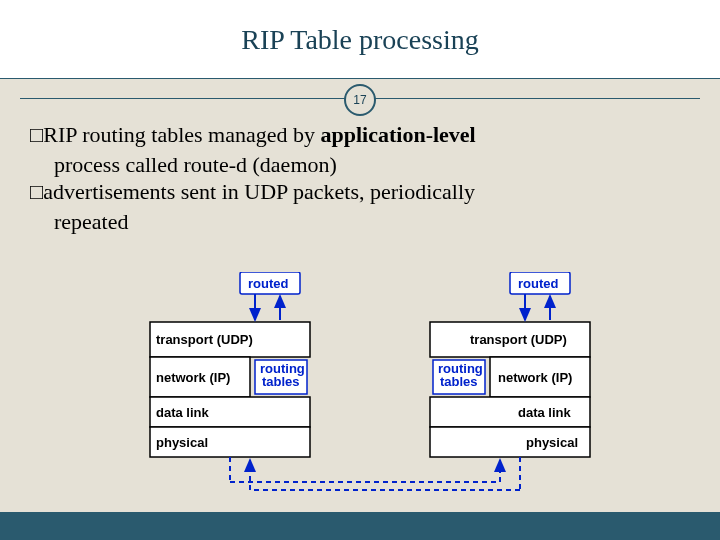  I want to click on bullet-1-text-pre: RIP routing tables managed by, so click(182, 134).